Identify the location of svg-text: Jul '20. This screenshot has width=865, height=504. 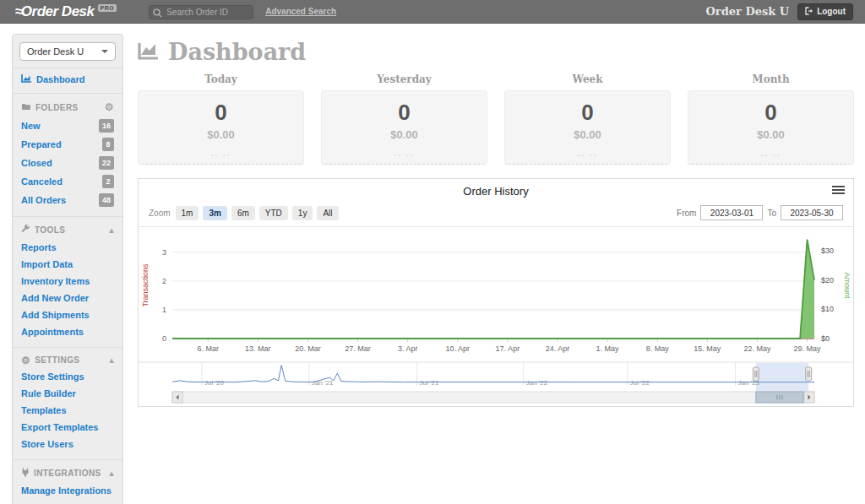
(215, 383).